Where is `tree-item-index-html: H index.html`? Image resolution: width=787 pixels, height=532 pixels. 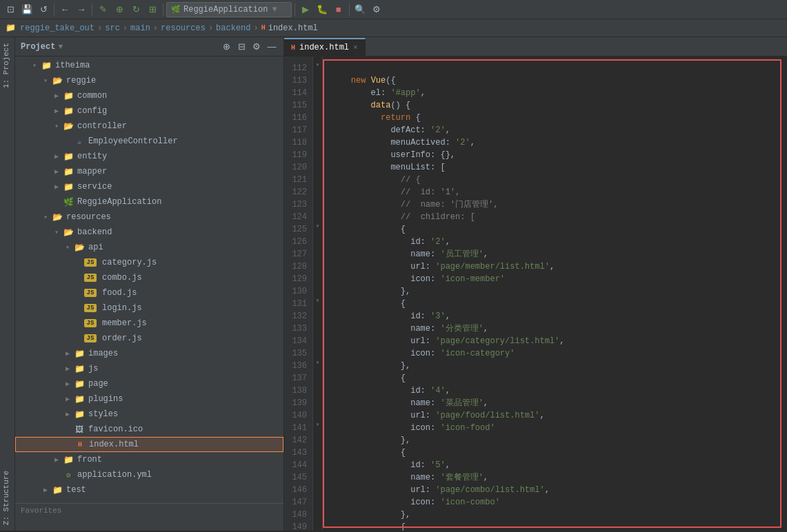 tree-item-index-html: H index.html is located at coordinates (149, 444).